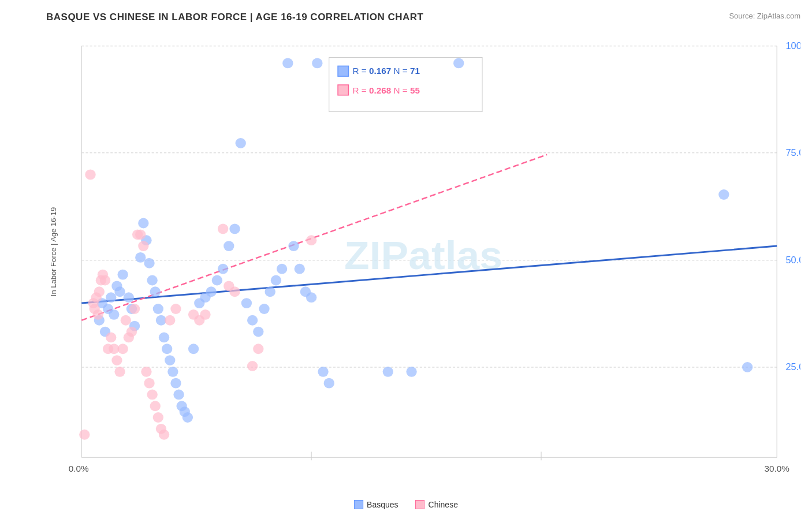 The height and width of the screenshot is (515, 812). I want to click on chinese-legend-label: Chinese, so click(444, 505).